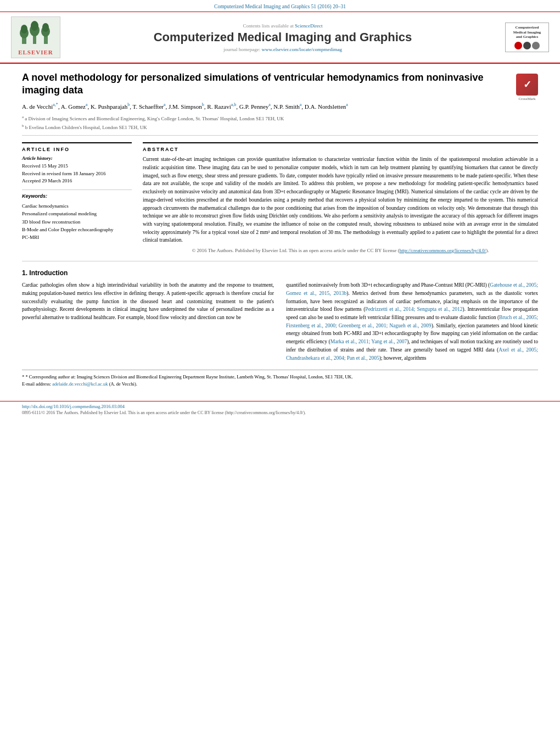 The width and height of the screenshot is (560, 742). Describe the element at coordinates (148, 322) in the screenshot. I see `intro-left-col: Cardiac pathologies often show a high in…` at that location.